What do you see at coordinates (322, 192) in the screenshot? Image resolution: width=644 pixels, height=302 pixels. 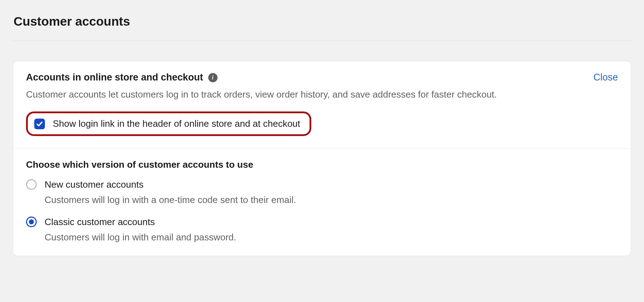 I see `radio-option-new: New customer accounts Customers will log…` at bounding box center [322, 192].